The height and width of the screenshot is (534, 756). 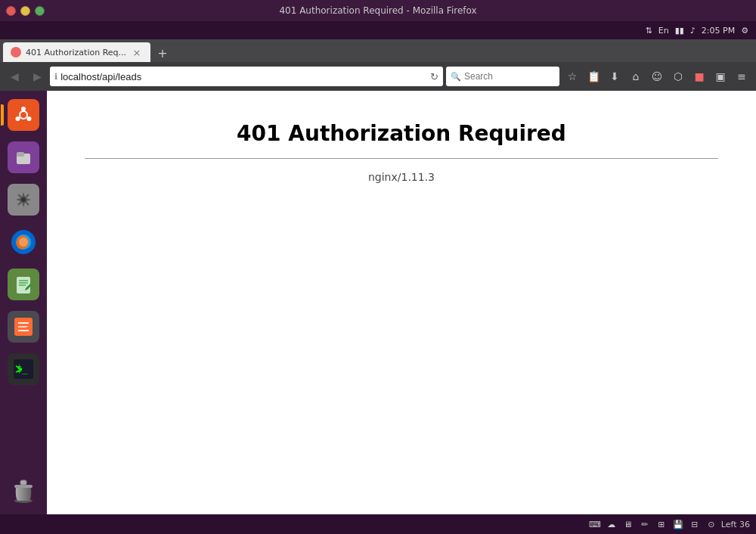 What do you see at coordinates (595, 524) in the screenshot?
I see `taskbar-icon-1: ⌨` at bounding box center [595, 524].